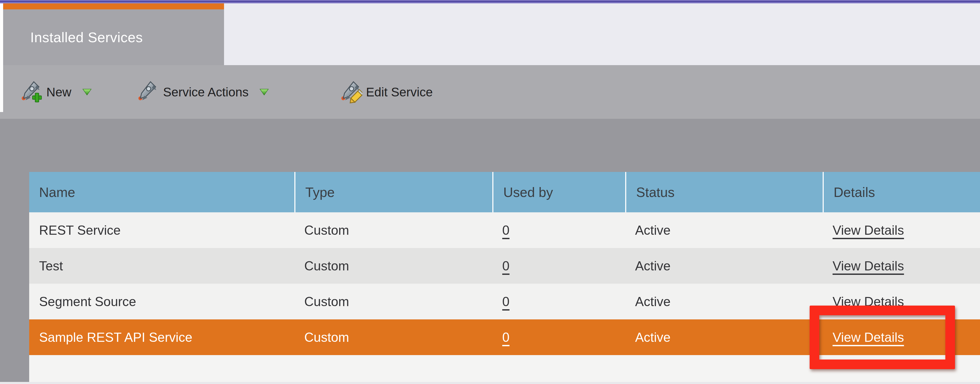 The image size is (980, 384). What do you see at coordinates (59, 92) in the screenshot?
I see `new-button-label: New` at bounding box center [59, 92].